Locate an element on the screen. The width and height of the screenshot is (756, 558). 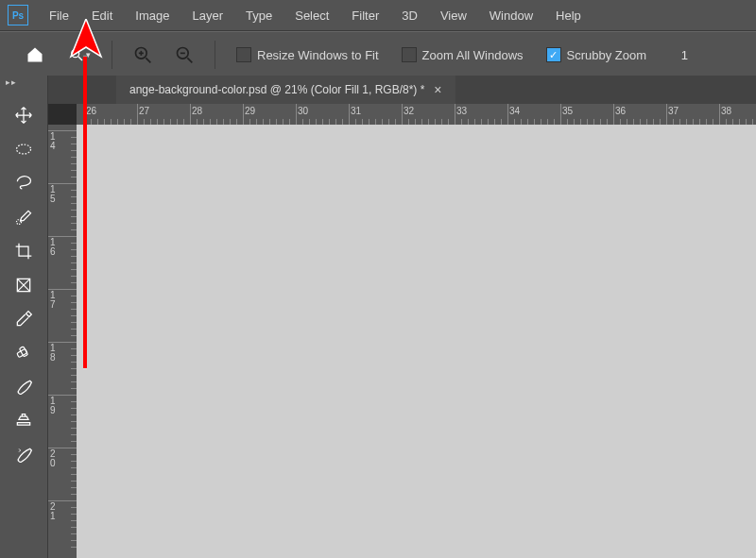
ruler-tick-label: 17 is located at coordinates (55, 300).